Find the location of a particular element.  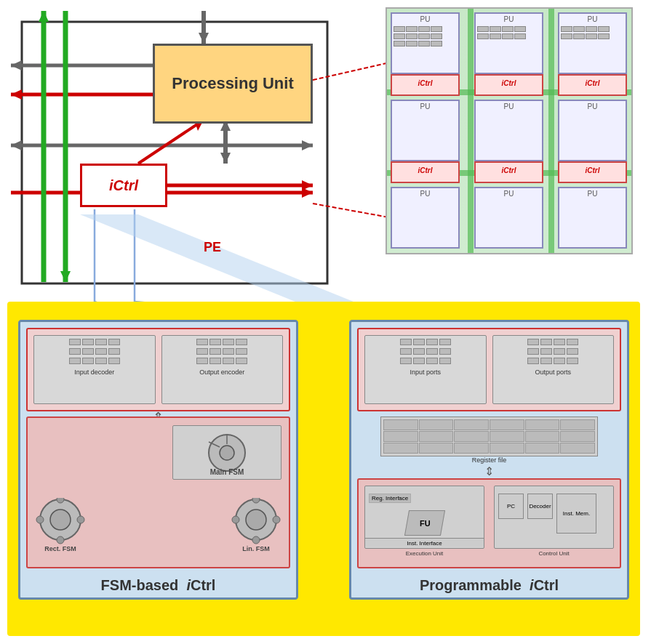

input-ports-label: Input ports is located at coordinates (425, 372).